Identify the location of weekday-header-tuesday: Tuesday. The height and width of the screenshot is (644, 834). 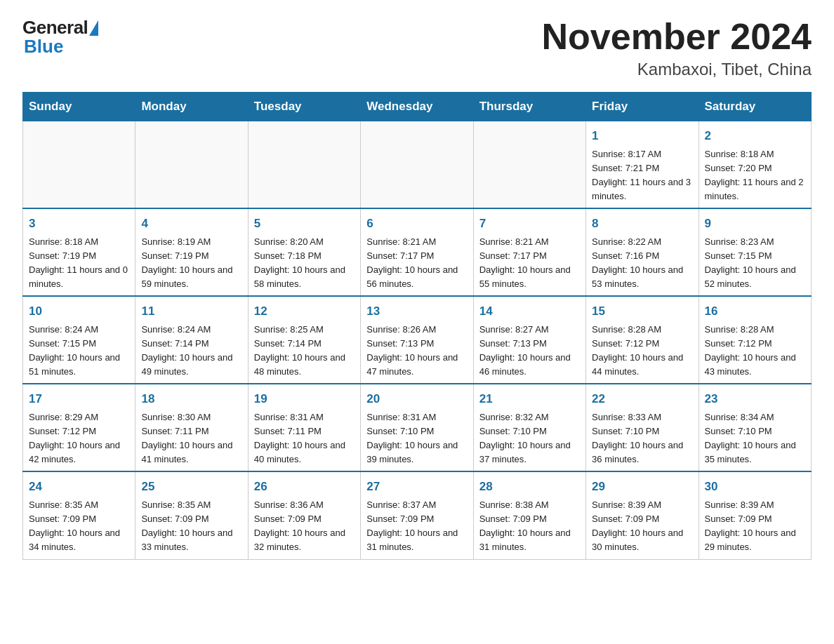
(304, 107).